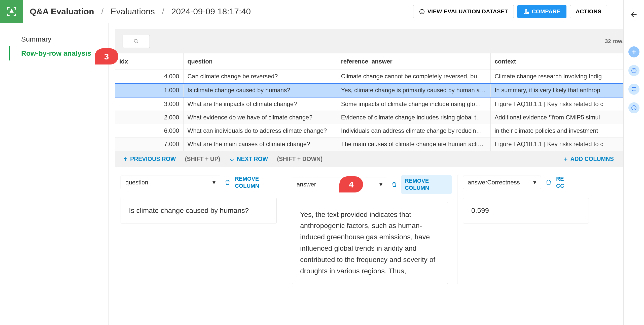  What do you see at coordinates (634, 52) in the screenshot?
I see `rail-add-button` at bounding box center [634, 52].